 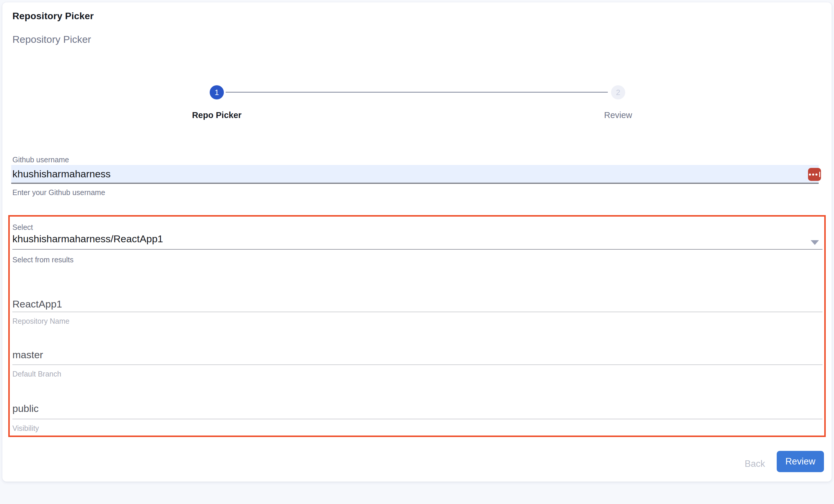 I want to click on default-branch-value: master, so click(x=28, y=355).